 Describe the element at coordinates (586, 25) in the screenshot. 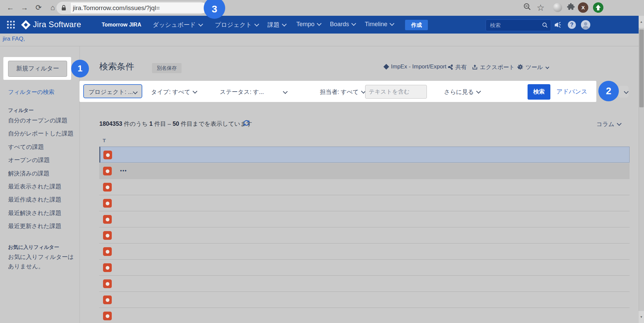

I see `user-avatar` at that location.